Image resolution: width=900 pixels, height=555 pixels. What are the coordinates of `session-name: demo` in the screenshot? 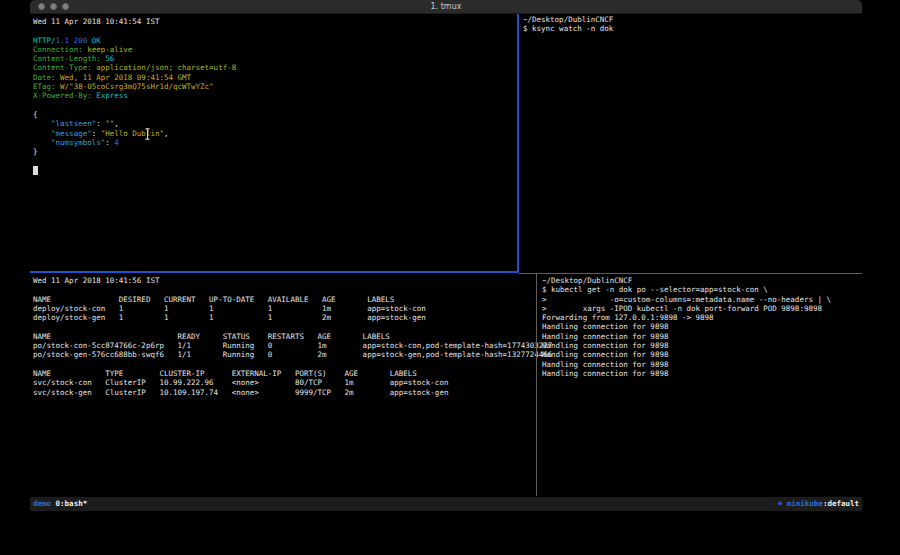 It's located at (44, 504).